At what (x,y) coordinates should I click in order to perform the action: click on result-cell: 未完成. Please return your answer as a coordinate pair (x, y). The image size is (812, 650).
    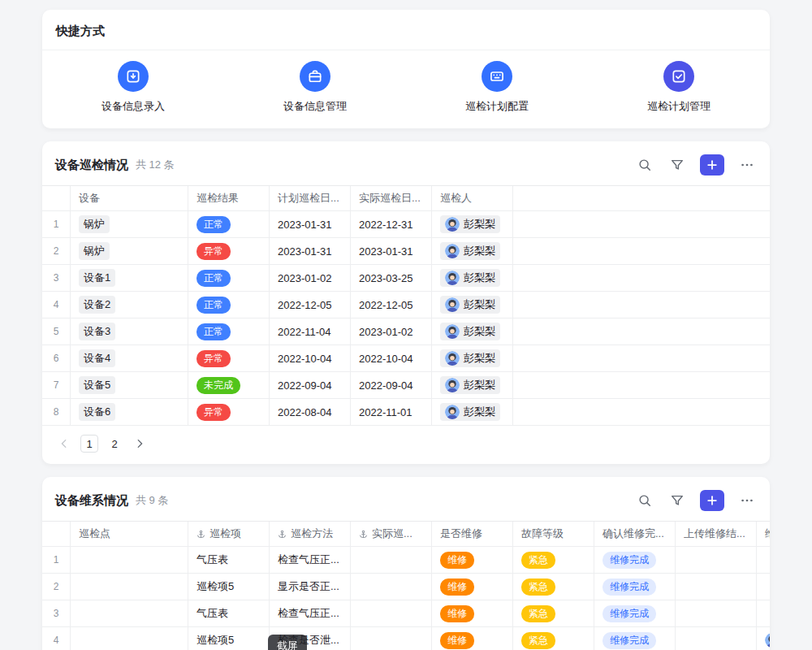
    Looking at the image, I should click on (229, 385).